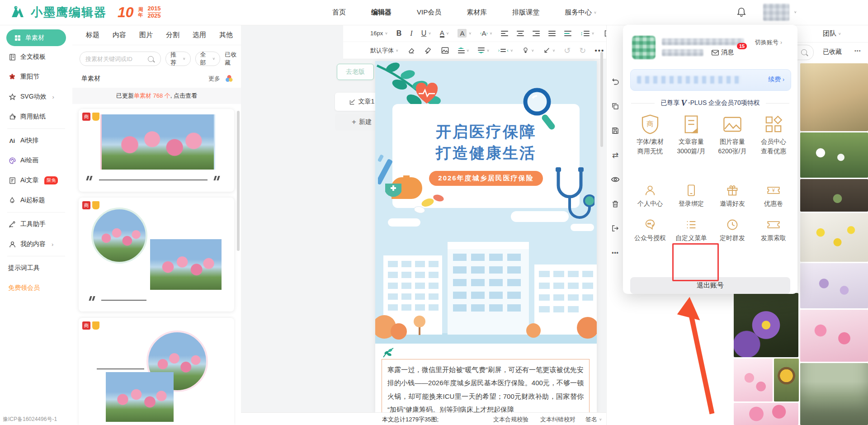 The width and height of the screenshot is (868, 425). What do you see at coordinates (115, 59) in the screenshot?
I see `material-search-input` at bounding box center [115, 59].